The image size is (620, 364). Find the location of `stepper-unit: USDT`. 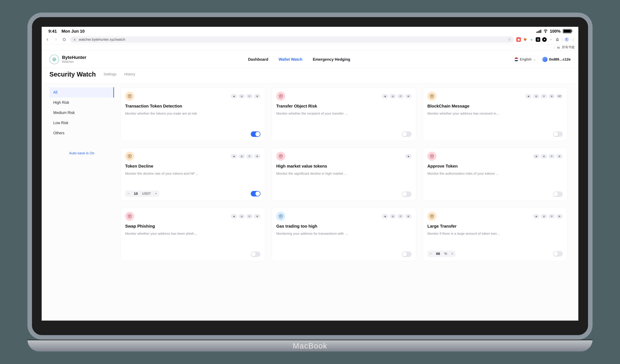

stepper-unit: USDT is located at coordinates (146, 194).